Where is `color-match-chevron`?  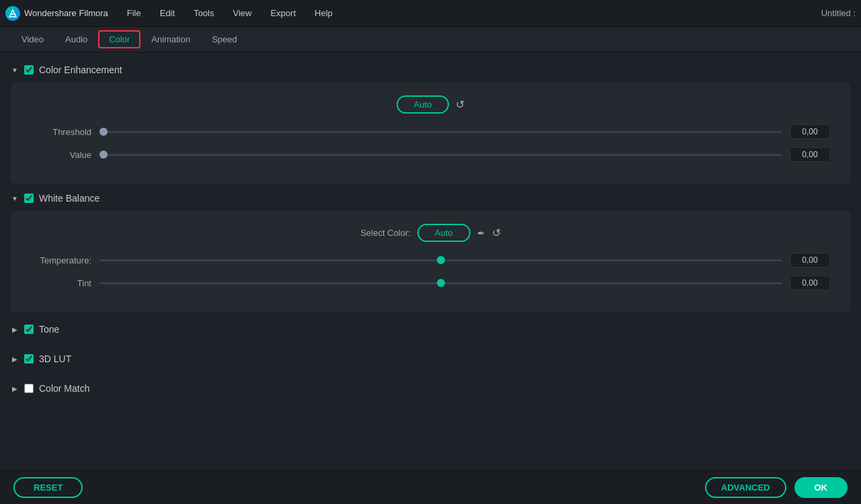
color-match-chevron is located at coordinates (15, 388).